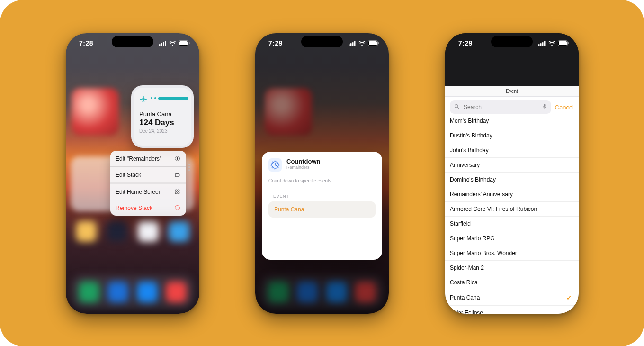 The image size is (644, 346). I want to click on event-row: Anniversary, so click(512, 165).